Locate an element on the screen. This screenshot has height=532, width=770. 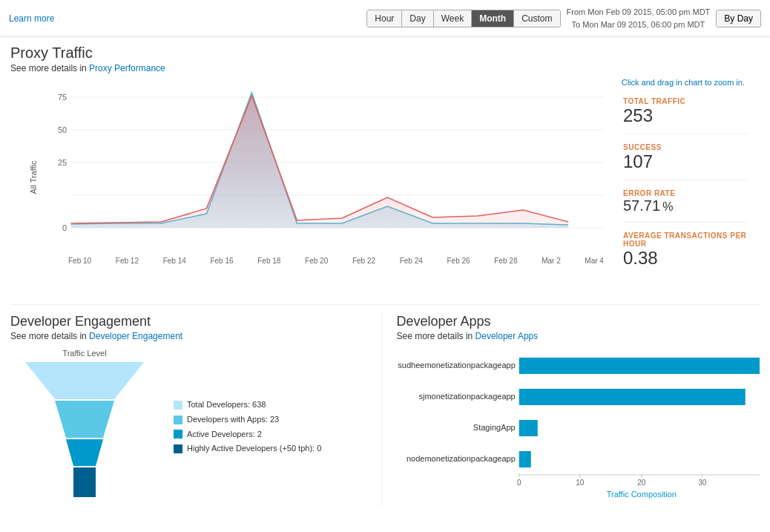
total-traffic-value: 253 is located at coordinates (685, 116).